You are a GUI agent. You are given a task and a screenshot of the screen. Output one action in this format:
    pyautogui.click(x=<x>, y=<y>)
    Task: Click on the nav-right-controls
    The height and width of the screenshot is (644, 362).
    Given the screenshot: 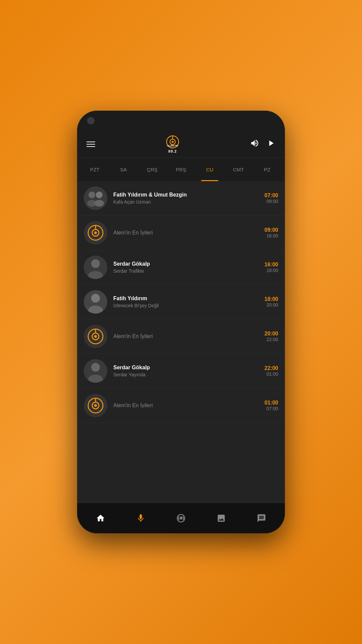 What is the action you would take?
    pyautogui.click(x=263, y=144)
    